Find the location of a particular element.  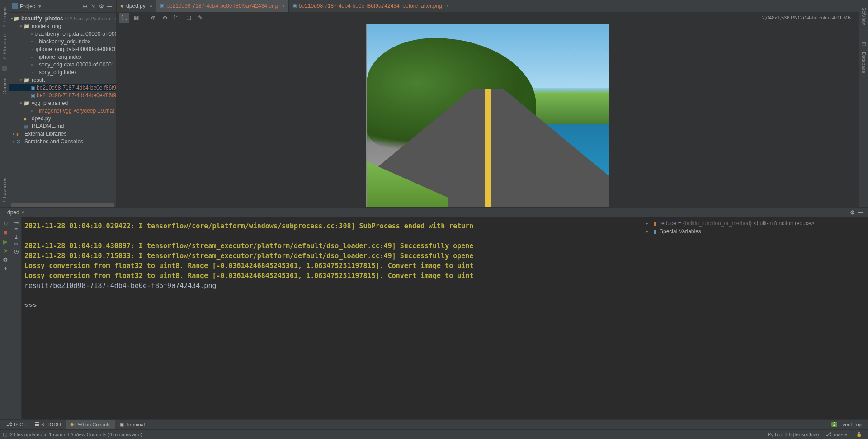

tool-event-log: 2Event Log is located at coordinates (846, 424).